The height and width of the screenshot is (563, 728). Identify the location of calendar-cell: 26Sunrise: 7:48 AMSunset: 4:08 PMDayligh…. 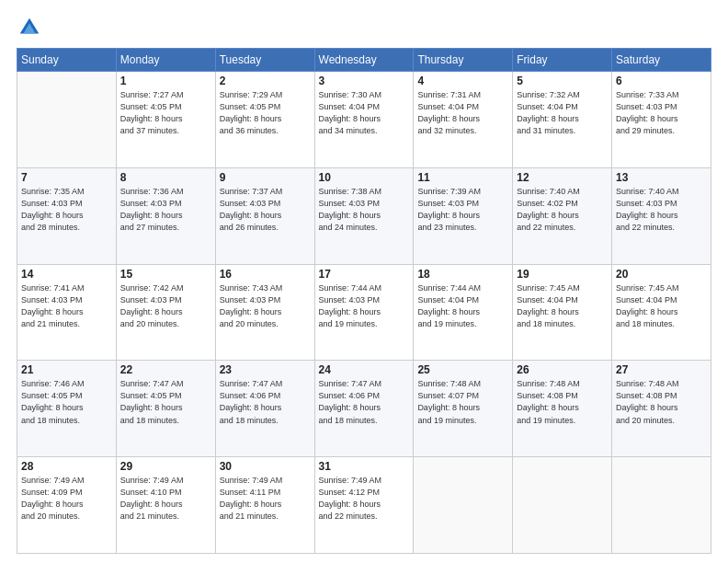
(563, 408).